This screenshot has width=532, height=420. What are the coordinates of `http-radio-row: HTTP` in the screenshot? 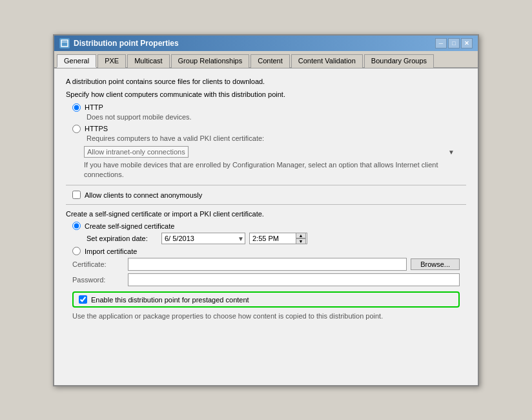 It's located at (269, 107).